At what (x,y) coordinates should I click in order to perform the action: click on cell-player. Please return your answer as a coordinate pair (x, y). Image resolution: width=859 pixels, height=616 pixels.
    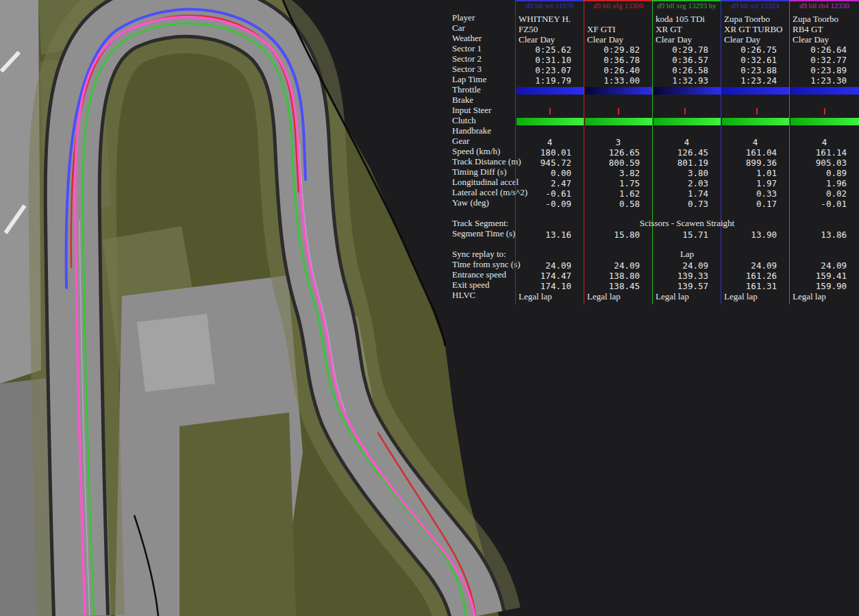
    Looking at the image, I should click on (618, 19).